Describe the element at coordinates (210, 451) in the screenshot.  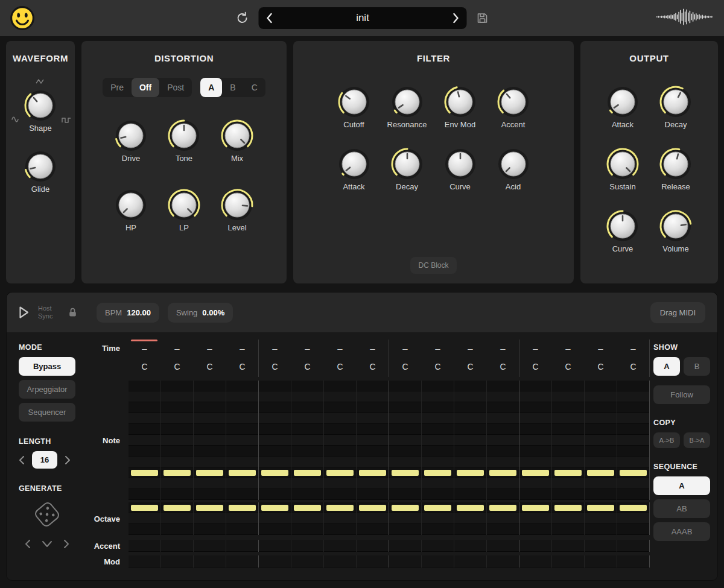
I see `note-cell-r6-s3` at that location.